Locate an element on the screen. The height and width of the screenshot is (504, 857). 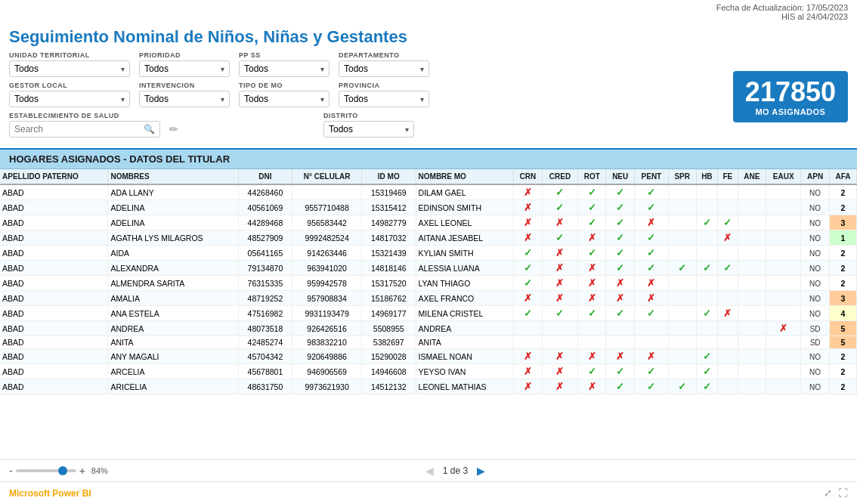
filter-provincia: PROVINCIA Todos ▾ is located at coordinates (384, 94).